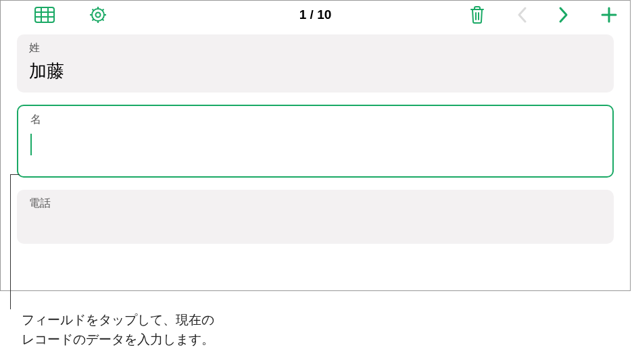 Image resolution: width=632 pixels, height=364 pixels. What do you see at coordinates (31, 145) in the screenshot?
I see `text-caret` at bounding box center [31, 145].